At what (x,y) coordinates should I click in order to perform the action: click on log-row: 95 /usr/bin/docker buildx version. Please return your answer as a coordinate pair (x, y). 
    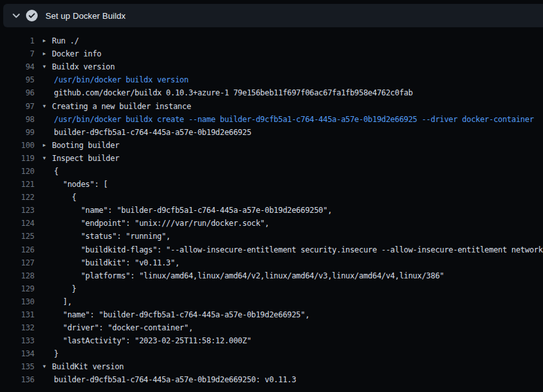
    Looking at the image, I should click on (272, 80).